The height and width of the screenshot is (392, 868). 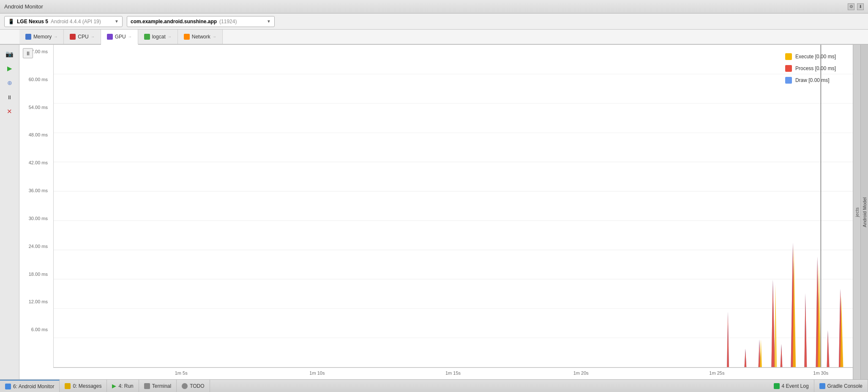 I want to click on app-title: Android Monitor, so click(x=24, y=7).